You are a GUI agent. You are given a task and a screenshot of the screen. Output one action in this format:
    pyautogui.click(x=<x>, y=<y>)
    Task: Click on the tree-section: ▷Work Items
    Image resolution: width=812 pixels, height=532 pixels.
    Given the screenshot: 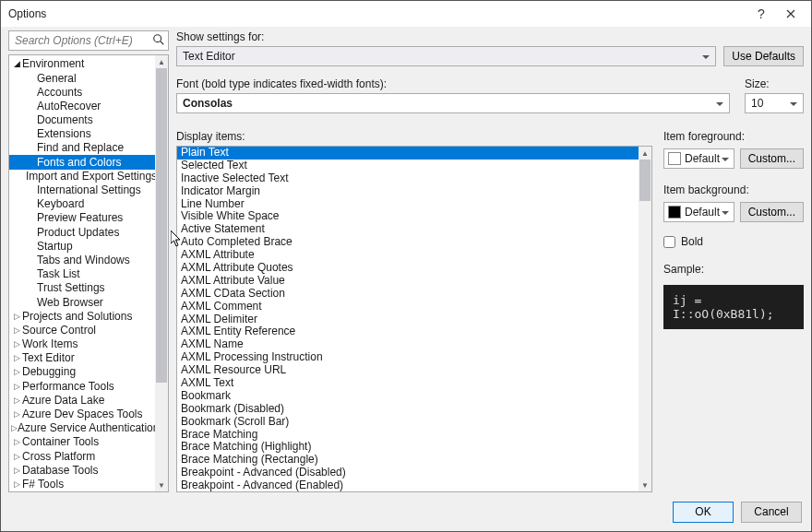 What is the action you would take?
    pyautogui.click(x=82, y=345)
    